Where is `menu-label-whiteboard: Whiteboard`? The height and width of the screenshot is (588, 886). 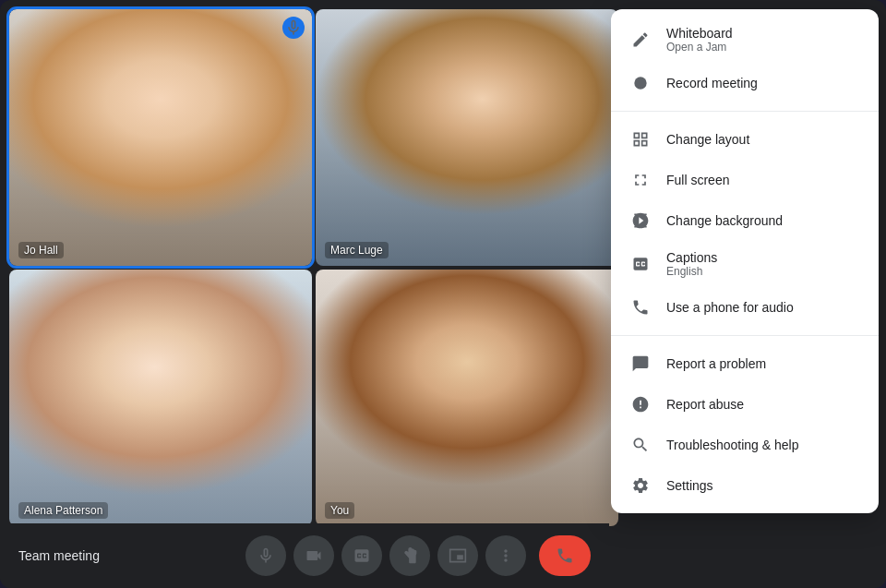 menu-label-whiteboard: Whiteboard is located at coordinates (700, 33).